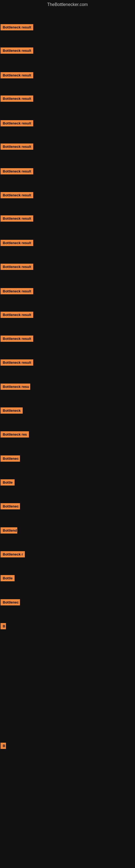  I want to click on bottleneck-item: Bottleneck r, so click(12, 555).